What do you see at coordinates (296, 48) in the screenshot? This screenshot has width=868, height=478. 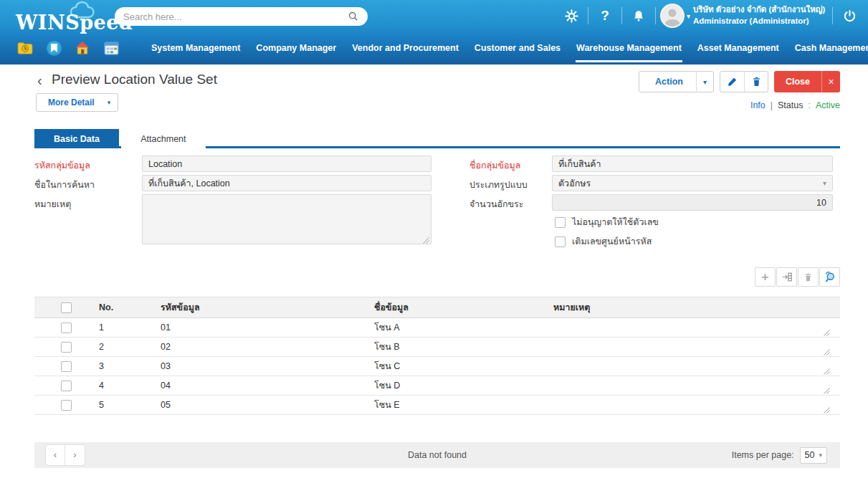 I see `nav-item-company-manager: Company Manager` at bounding box center [296, 48].